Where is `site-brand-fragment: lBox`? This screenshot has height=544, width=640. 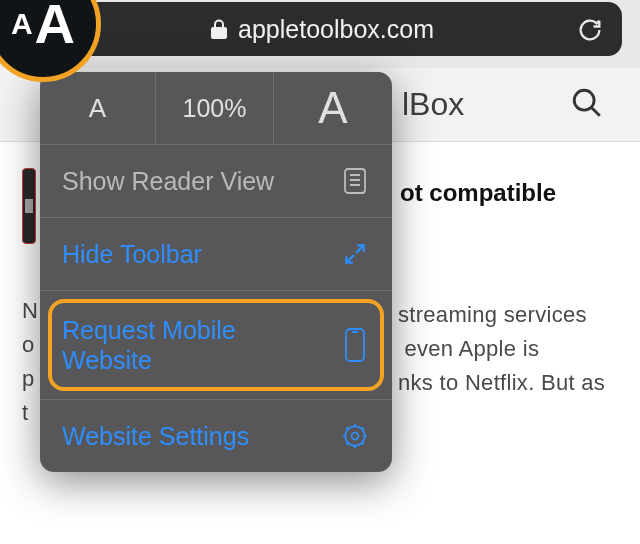
site-brand-fragment: lBox is located at coordinates (433, 104).